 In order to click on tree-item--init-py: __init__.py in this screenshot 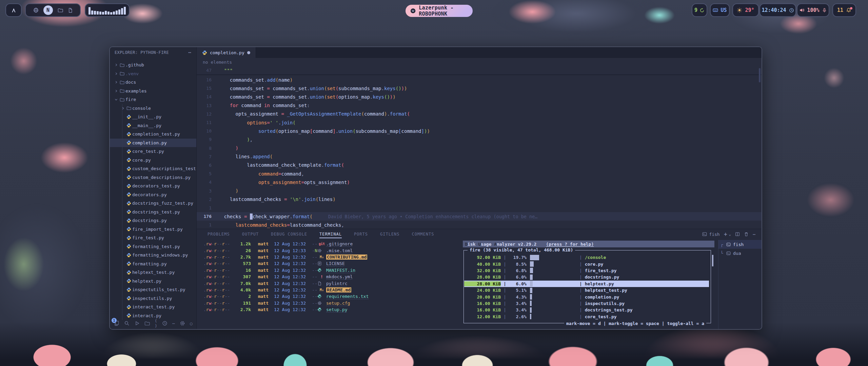, I will do `click(153, 117)`.